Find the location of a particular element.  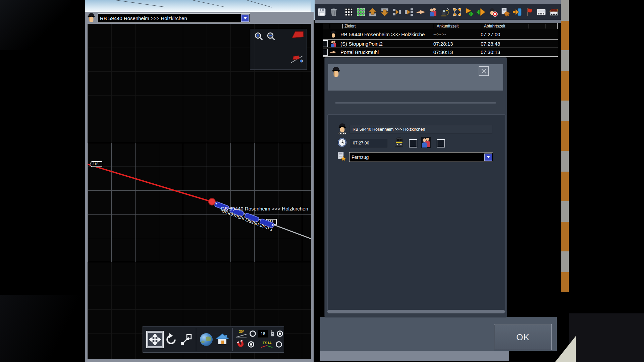

marker-large-icon is located at coordinates (298, 36).